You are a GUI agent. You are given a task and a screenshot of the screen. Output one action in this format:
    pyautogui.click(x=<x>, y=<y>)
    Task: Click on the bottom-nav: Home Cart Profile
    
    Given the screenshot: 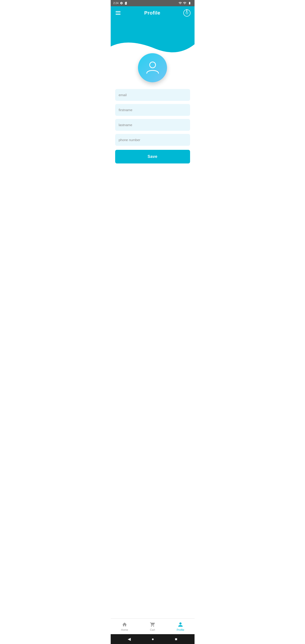 What is the action you would take?
    pyautogui.click(x=152, y=626)
    